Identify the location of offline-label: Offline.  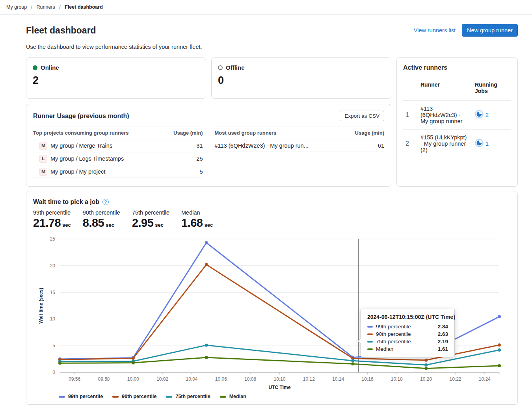
(235, 68).